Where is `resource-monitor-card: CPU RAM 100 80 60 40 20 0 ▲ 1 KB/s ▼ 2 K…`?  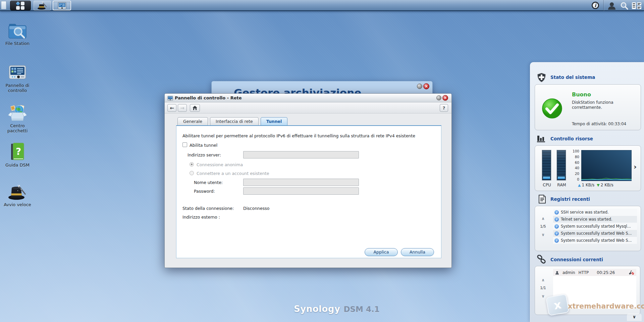 resource-monitor-card: CPU RAM 100 80 60 40 20 0 ▲ 1 KB/s ▼ 2 K… is located at coordinates (588, 168).